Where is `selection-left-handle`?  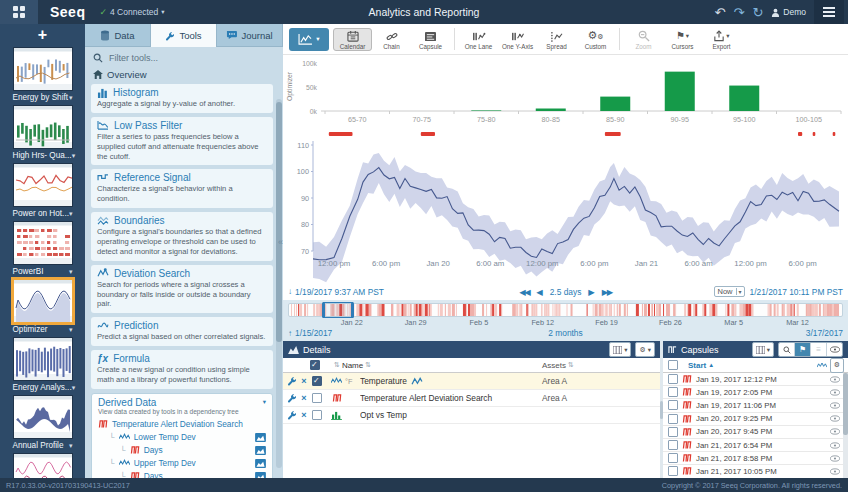 selection-left-handle is located at coordinates (324, 310).